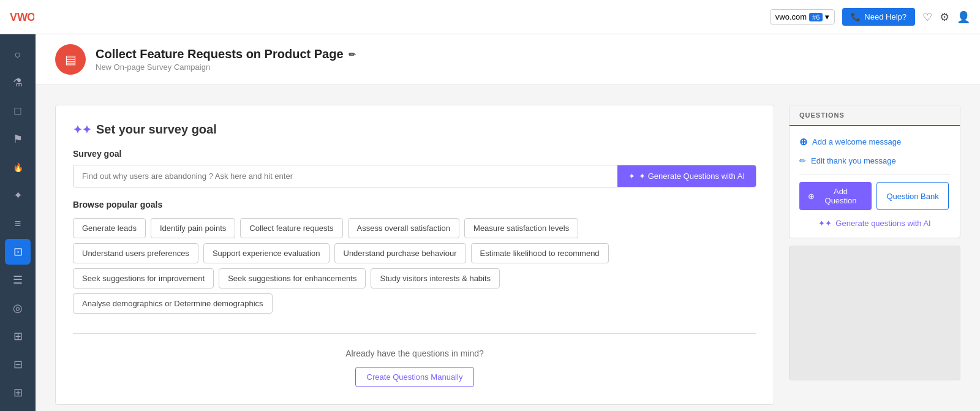 The image size is (980, 411). Describe the element at coordinates (266, 254) in the screenshot. I see `goal-tag-support-experience: Support experience evaluation` at that location.